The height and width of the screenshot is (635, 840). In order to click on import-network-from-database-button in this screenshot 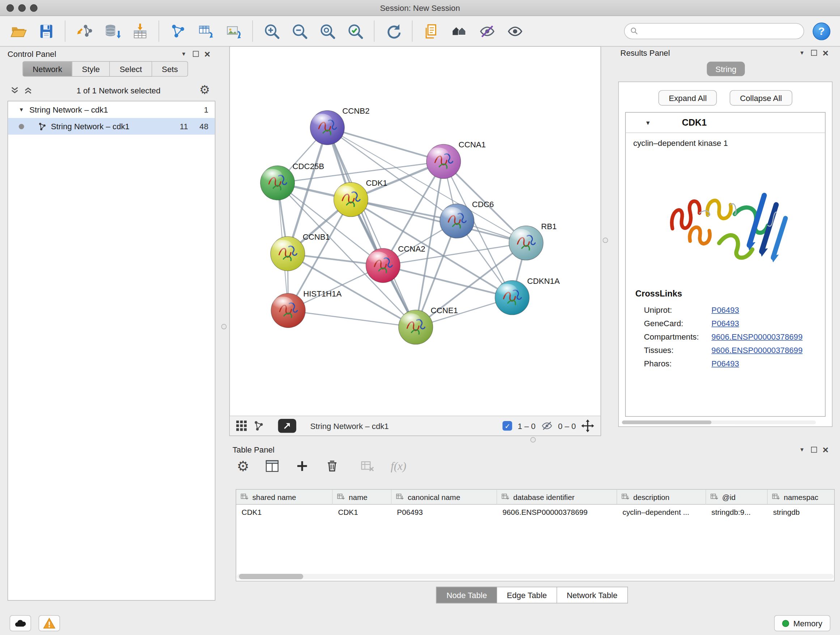, I will do `click(112, 31)`.